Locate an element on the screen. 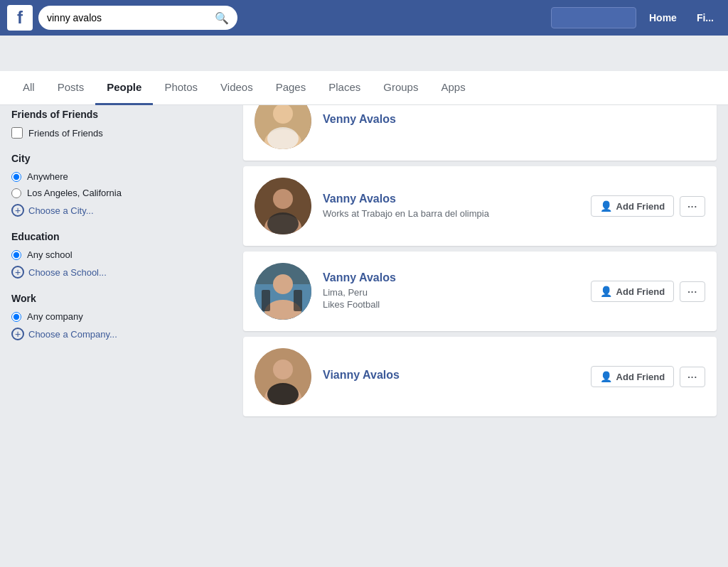  result-likes-vanny-2: Likes Football is located at coordinates (451, 304).